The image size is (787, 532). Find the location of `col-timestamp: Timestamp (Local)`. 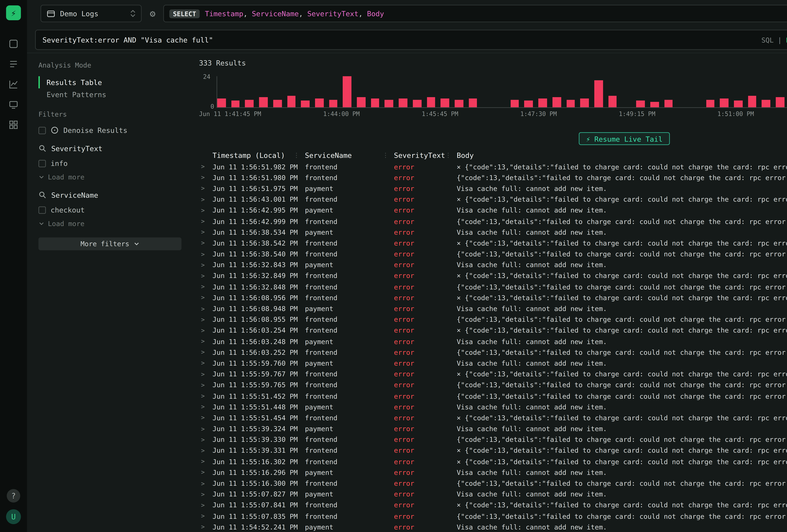

col-timestamp: Timestamp (Local) is located at coordinates (249, 155).